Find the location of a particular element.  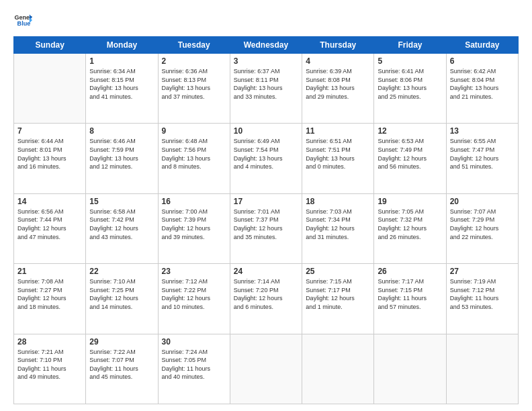

day-info: Sunrise: 6:49 AM Sunset: 7:54 PM Dayligh… is located at coordinates (266, 154).